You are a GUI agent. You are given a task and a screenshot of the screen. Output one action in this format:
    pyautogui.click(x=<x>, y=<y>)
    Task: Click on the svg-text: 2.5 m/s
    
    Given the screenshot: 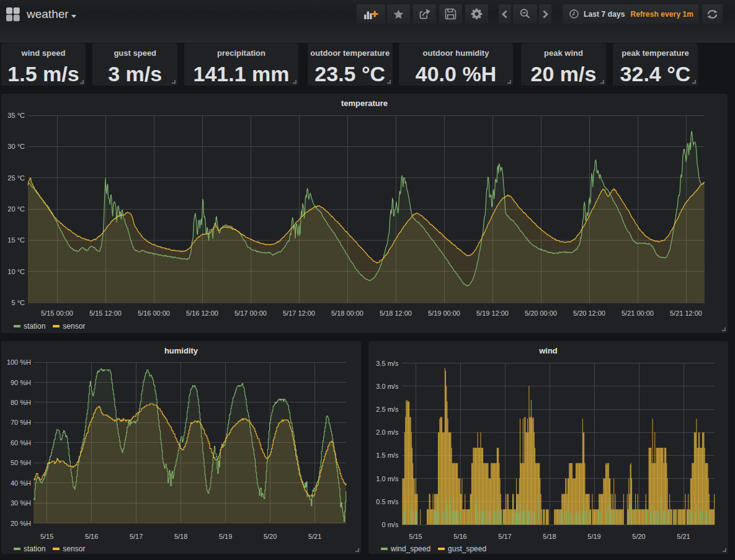 What is the action you would take?
    pyautogui.click(x=387, y=409)
    